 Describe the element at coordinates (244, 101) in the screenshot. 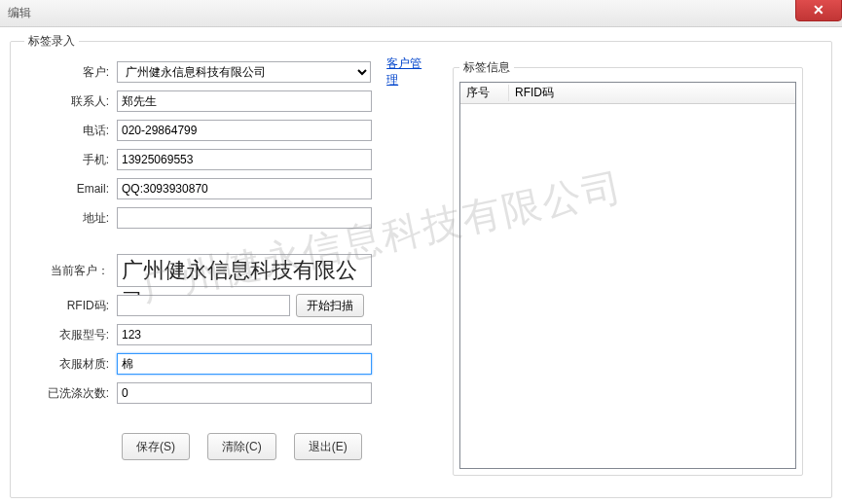

I see `contact-input` at that location.